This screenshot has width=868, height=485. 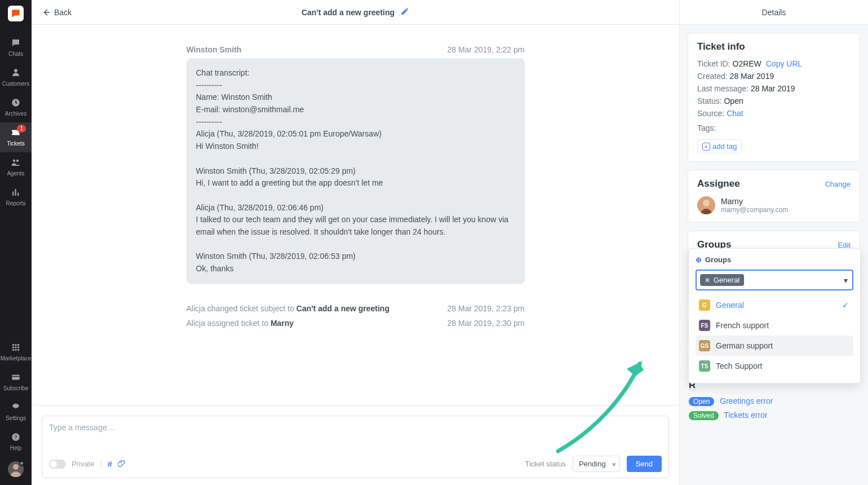 What do you see at coordinates (16, 412) in the screenshot?
I see `nav-settings: Settings` at bounding box center [16, 412].